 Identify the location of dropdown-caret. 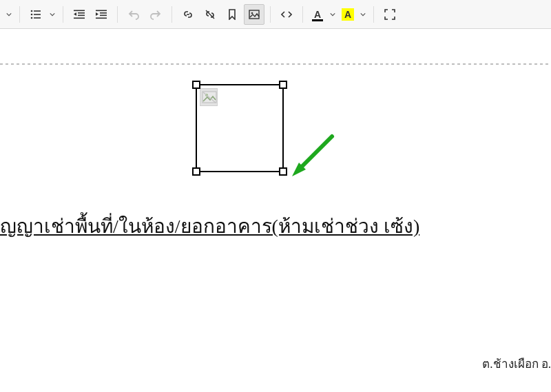
(9, 14).